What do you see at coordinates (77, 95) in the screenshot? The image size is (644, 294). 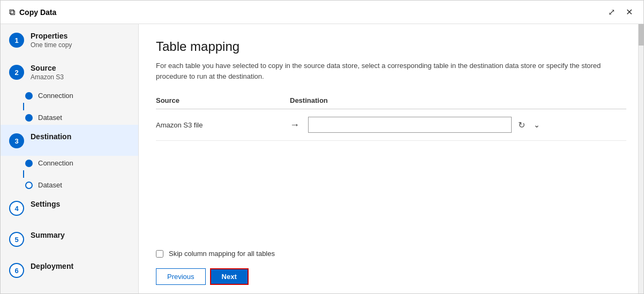 I see `source-connection-item: Connection` at bounding box center [77, 95].